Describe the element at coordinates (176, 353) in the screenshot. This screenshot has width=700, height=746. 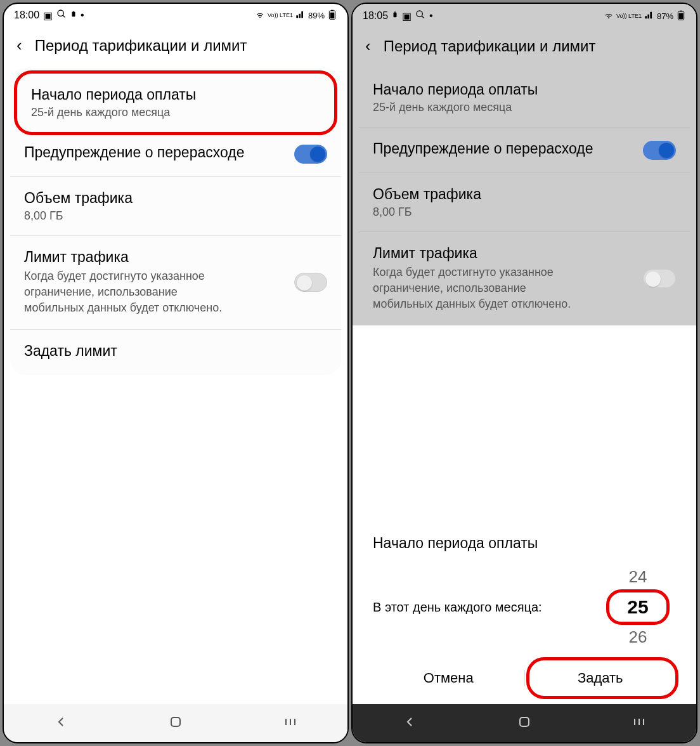
I see `setting-set-limit: Задать лимит` at that location.